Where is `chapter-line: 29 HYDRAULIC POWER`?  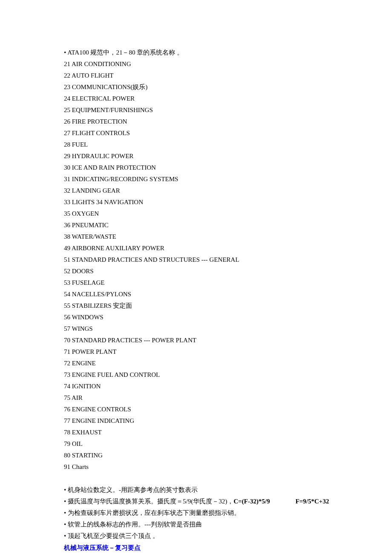 chapter-line: 29 HYDRAULIC POWER is located at coordinates (196, 156).